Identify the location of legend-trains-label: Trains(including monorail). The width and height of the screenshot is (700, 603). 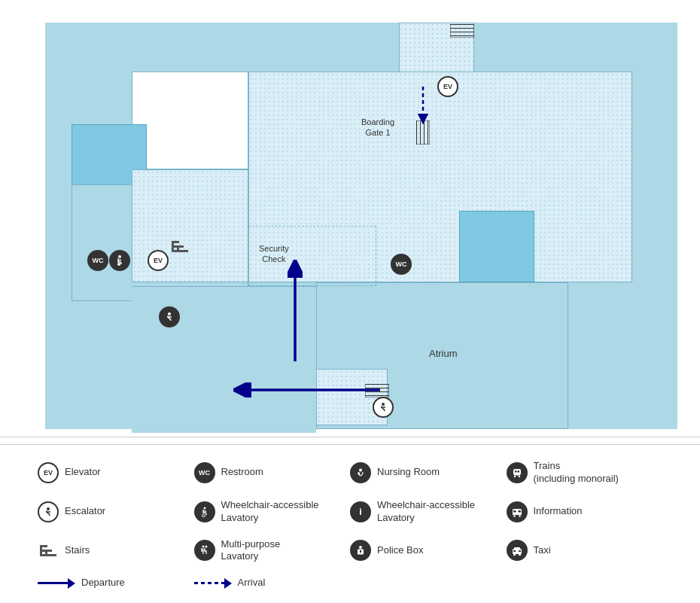
(577, 473).